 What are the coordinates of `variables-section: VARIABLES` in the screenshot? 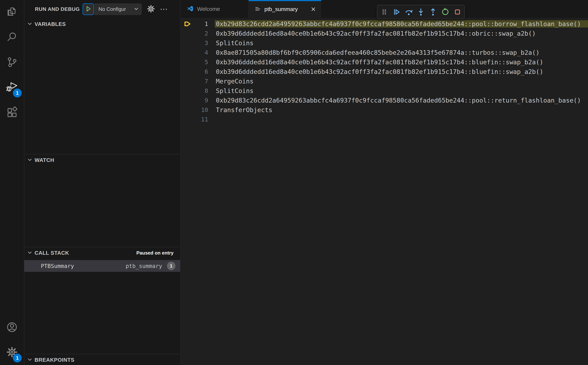 It's located at (102, 86).